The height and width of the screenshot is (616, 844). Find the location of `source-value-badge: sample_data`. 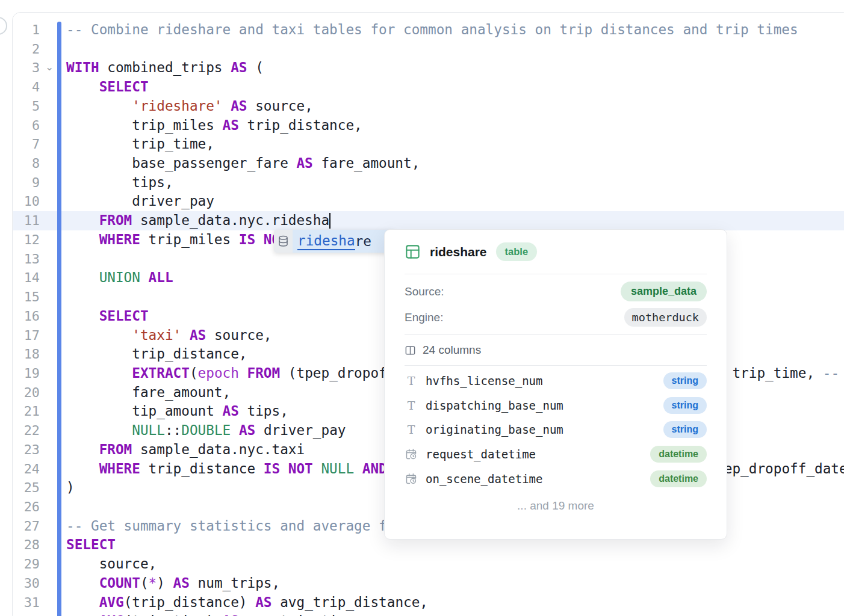

source-value-badge: sample_data is located at coordinates (663, 291).